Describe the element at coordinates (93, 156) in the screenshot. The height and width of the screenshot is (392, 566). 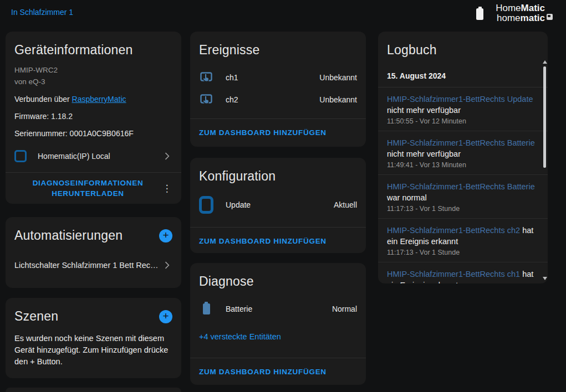
I see `integration-row-homematic-ip-local: Homematic(IP) Local` at that location.